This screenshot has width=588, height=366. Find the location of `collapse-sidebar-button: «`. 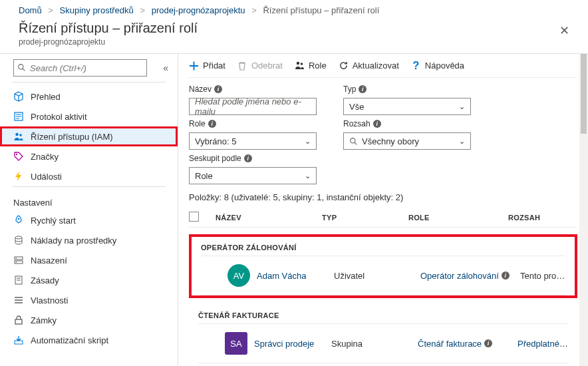

collapse-sidebar-button: « is located at coordinates (164, 68).